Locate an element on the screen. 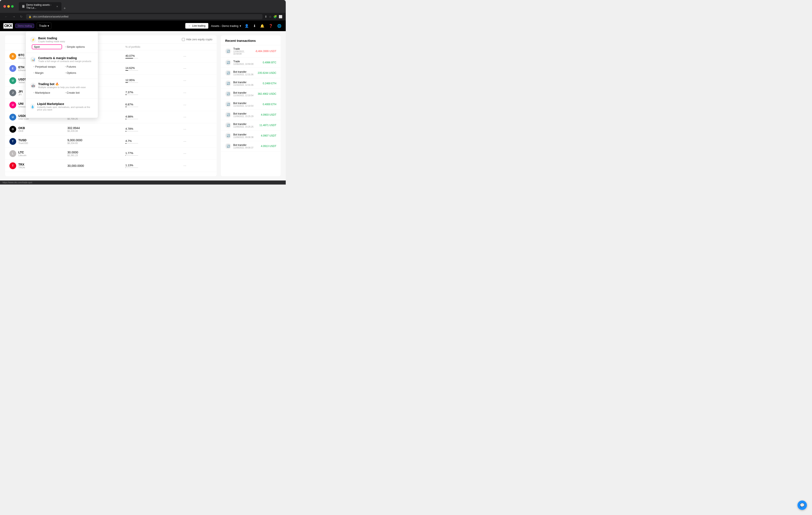  tx-amount: 11.4871 USDT is located at coordinates (268, 125).